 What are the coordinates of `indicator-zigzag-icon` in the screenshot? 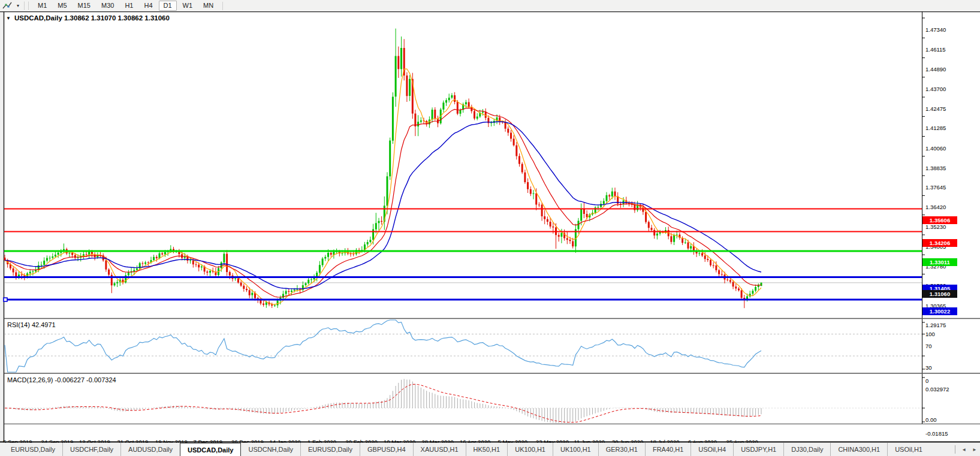 It's located at (7, 6).